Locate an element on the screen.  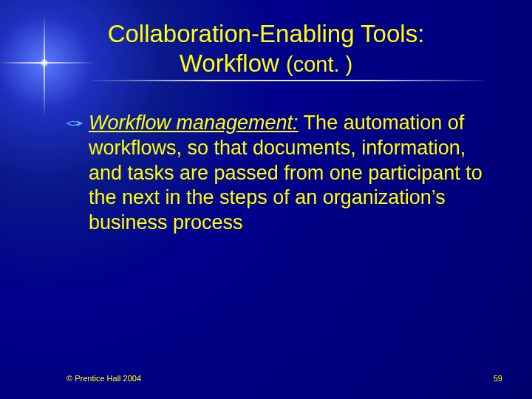
footer-copyright: © Prentice Hall 2004 is located at coordinates (103, 378).